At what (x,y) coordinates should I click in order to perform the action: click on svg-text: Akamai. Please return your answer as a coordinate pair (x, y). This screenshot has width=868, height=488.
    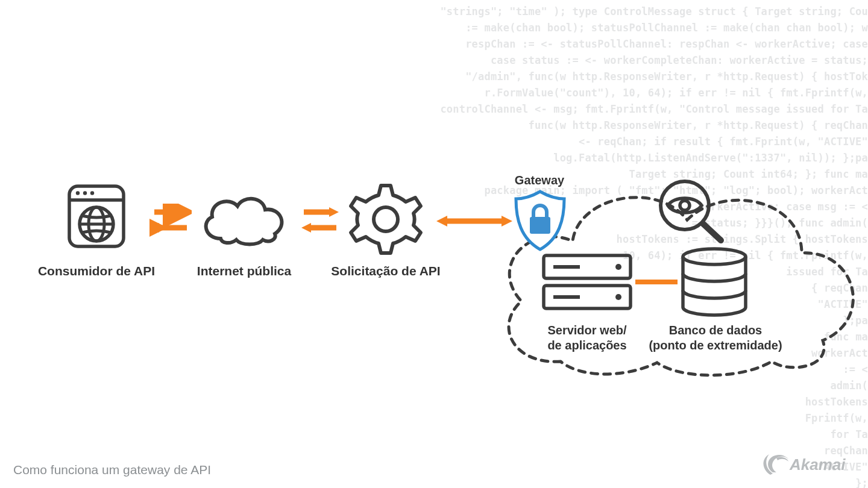
    Looking at the image, I should click on (817, 465).